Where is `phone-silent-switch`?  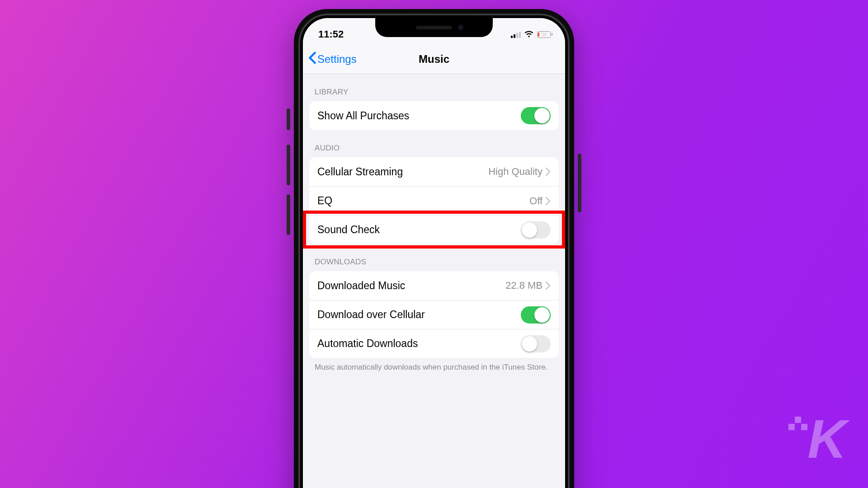
phone-silent-switch is located at coordinates (288, 119).